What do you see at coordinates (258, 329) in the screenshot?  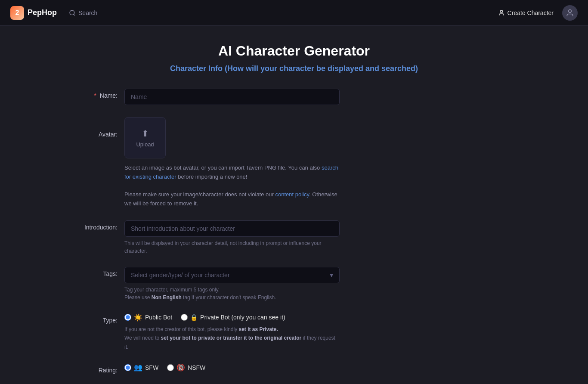 I see `type-hint-bold1: set it as Private.` at bounding box center [258, 329].